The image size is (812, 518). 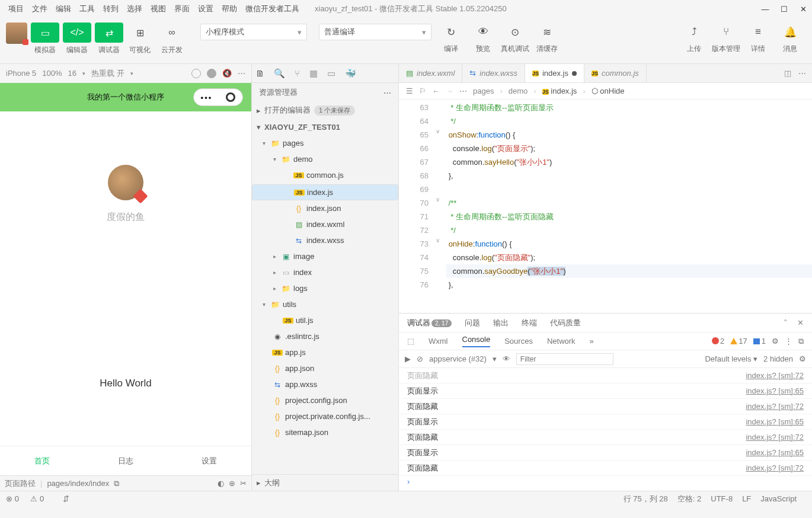 What do you see at coordinates (758, 39) in the screenshot?
I see `details-button: ≡详情` at bounding box center [758, 39].